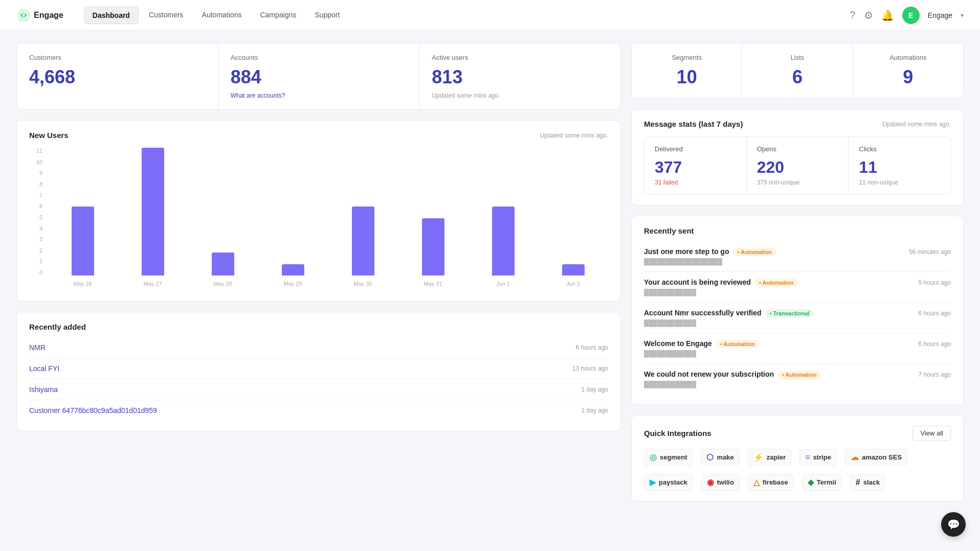 The image size is (980, 551). I want to click on sent-item-title: Your account is being reviewed• Automati…, so click(721, 282).